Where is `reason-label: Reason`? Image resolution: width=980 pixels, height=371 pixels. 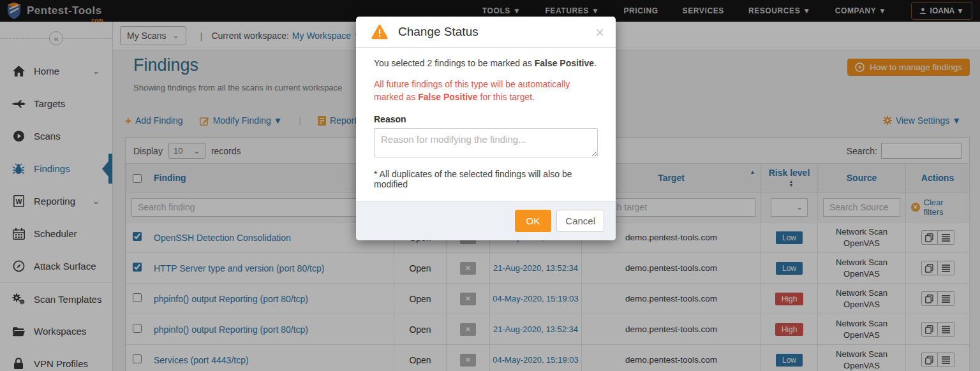
reason-label: Reason is located at coordinates (486, 119).